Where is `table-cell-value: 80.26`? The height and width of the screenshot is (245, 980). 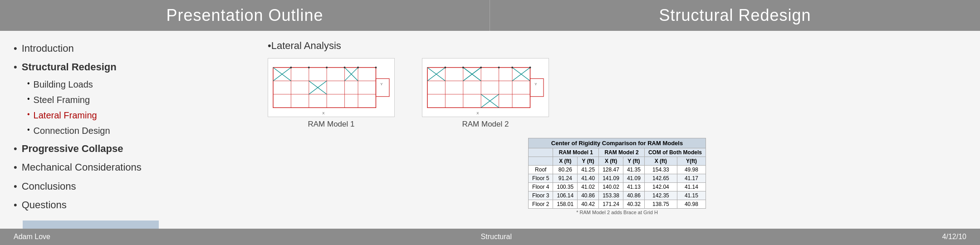 table-cell-value: 80.26 is located at coordinates (565, 170).